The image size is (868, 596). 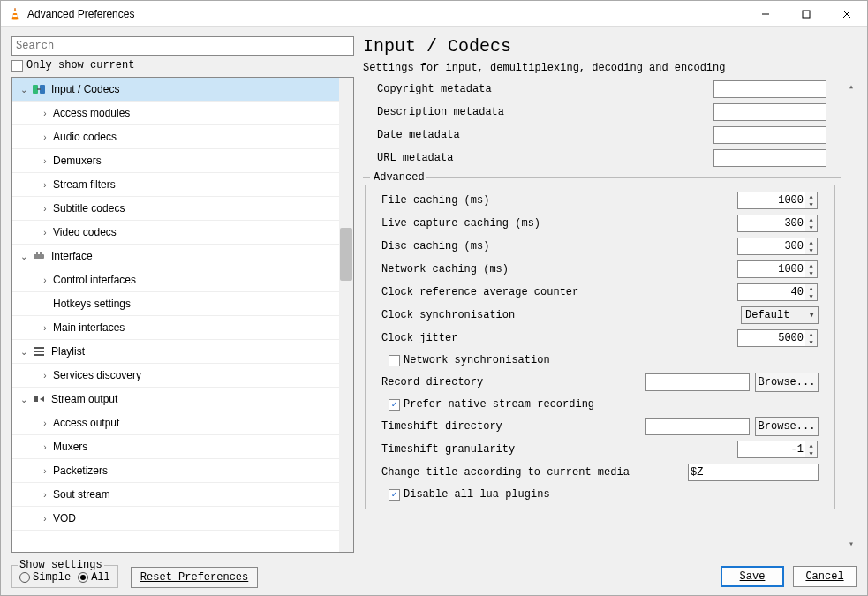 What do you see at coordinates (772, 338) in the screenshot?
I see `input-clock-jitter: 5000▲▼` at bounding box center [772, 338].